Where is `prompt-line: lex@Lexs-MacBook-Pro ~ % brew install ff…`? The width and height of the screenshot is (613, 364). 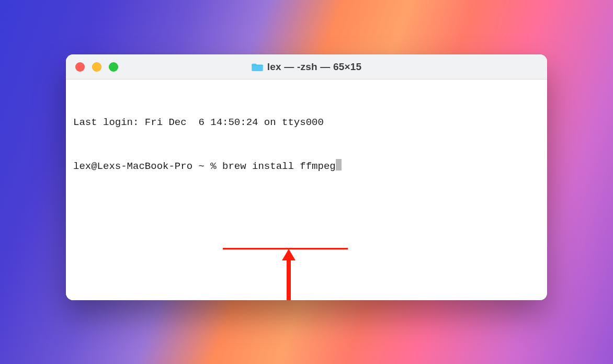
prompt-line: lex@Lexs-MacBook-Pro ~ % brew install ff… is located at coordinates (306, 166).